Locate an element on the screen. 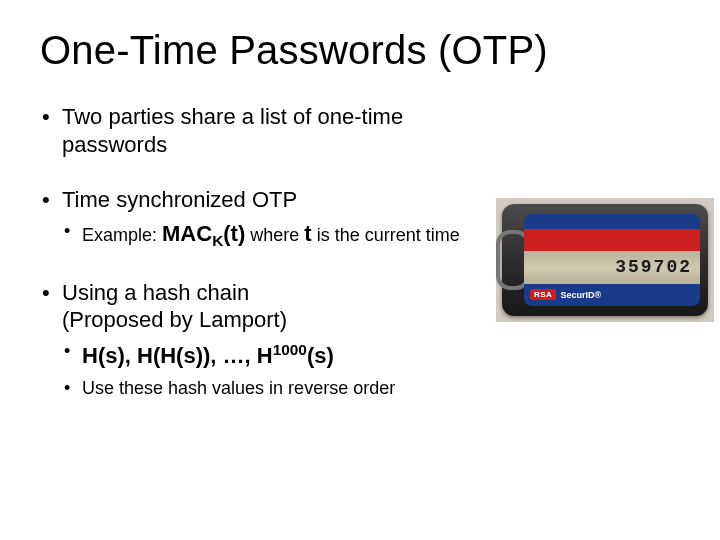 This screenshot has width=720, height=540. rsa-badge: RSA is located at coordinates (543, 294).